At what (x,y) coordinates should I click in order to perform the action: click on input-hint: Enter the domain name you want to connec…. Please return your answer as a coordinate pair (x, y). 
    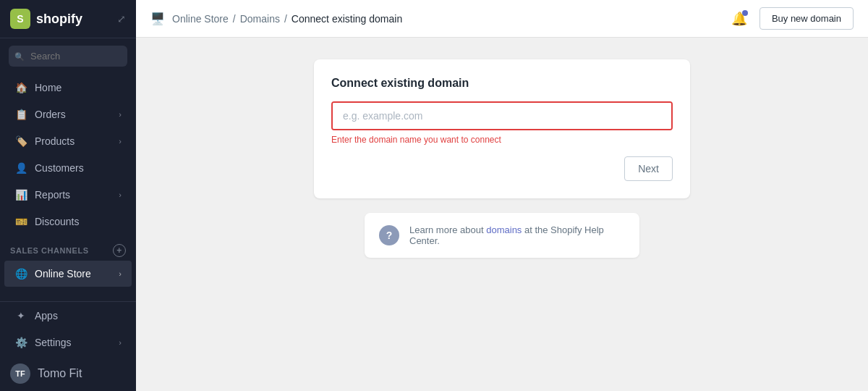
    Looking at the image, I should click on (502, 140).